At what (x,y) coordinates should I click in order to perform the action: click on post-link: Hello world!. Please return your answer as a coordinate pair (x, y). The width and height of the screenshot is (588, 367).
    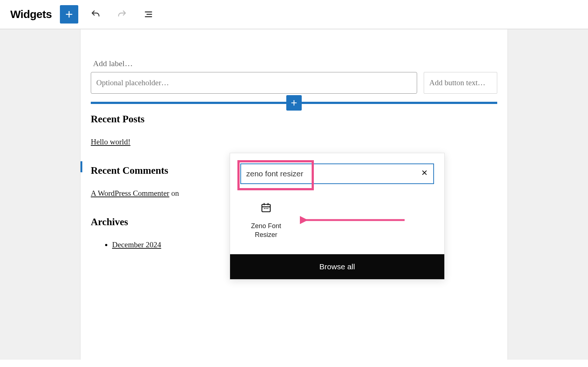
    Looking at the image, I should click on (111, 142).